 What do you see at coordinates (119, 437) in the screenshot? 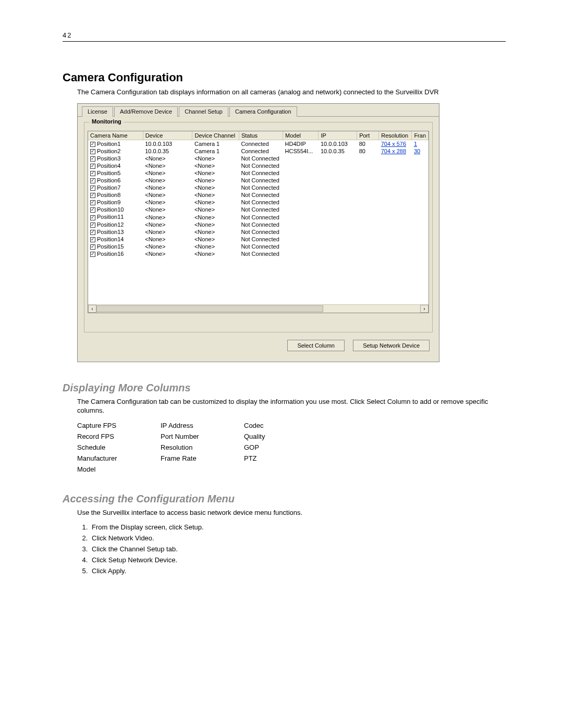
I see `column-option: Record FPS` at bounding box center [119, 437].